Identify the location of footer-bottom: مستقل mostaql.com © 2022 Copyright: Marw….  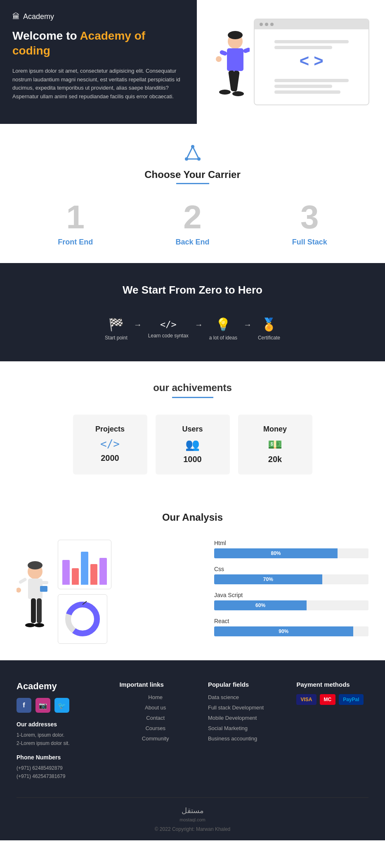
(192, 815).